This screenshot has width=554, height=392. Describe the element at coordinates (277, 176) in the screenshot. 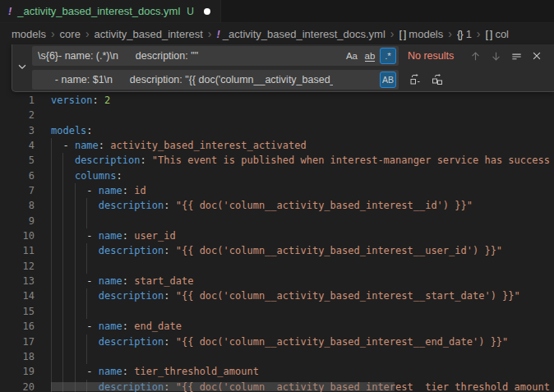

I see `code-line-6: 6 columns:` at that location.